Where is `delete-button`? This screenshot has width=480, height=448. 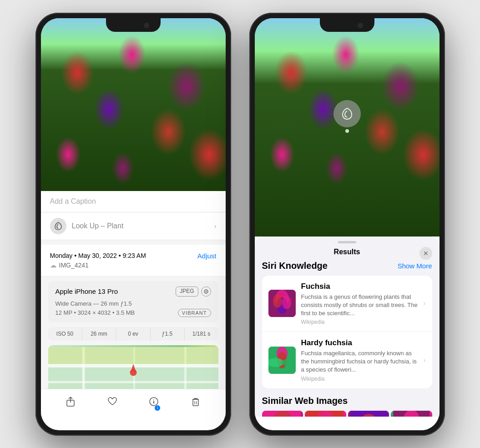 delete-button is located at coordinates (196, 403).